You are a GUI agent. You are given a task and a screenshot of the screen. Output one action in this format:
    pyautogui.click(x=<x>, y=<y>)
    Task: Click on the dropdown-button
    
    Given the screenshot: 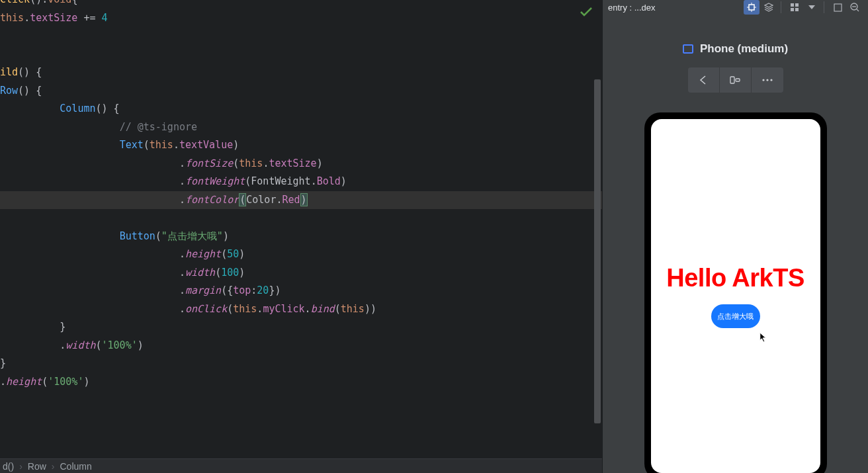 What is the action you would take?
    pyautogui.click(x=812, y=7)
    